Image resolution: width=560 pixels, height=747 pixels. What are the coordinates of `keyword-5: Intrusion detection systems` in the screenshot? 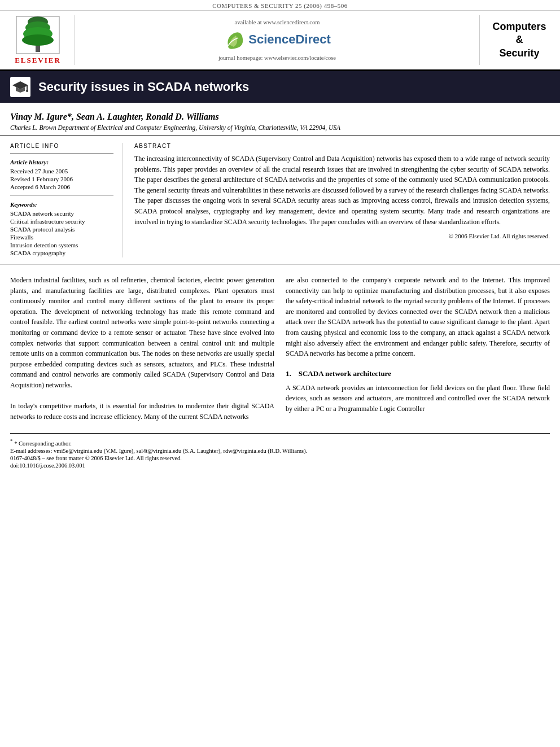 It's located at (62, 245).